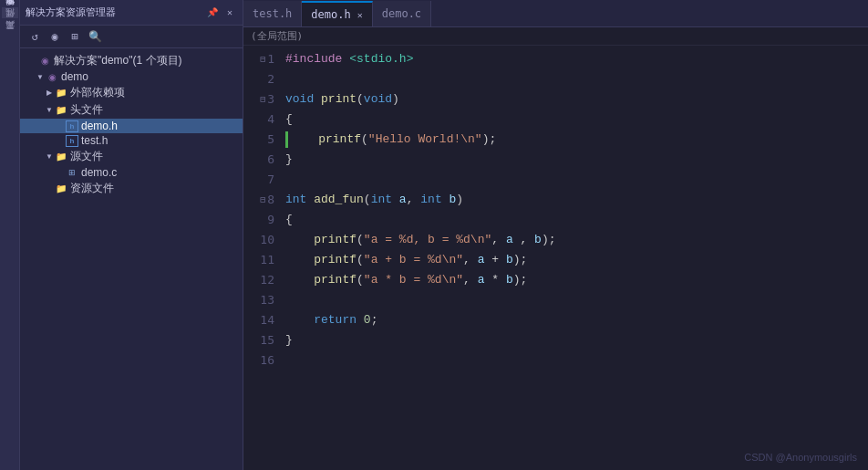  I want to click on tree-item-resource-files: 📁 资源文件, so click(131, 188).